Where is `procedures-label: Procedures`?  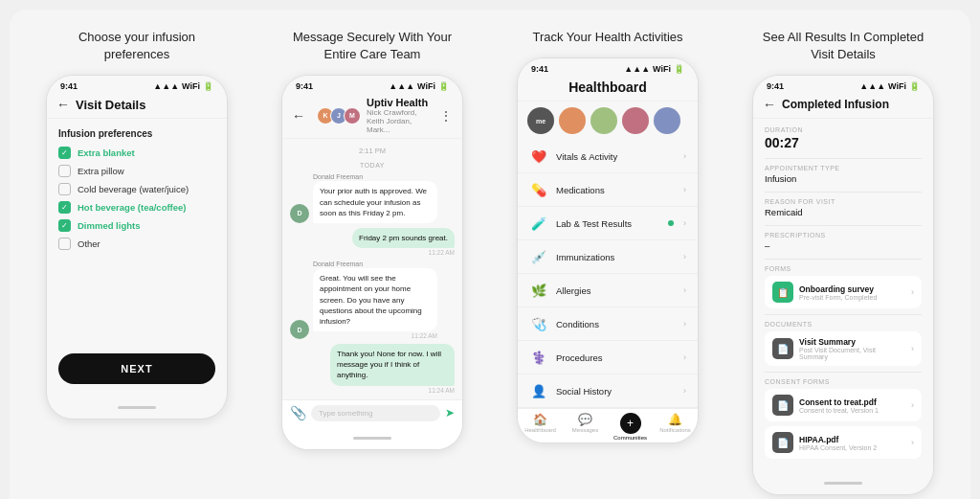
procedures-label: Procedures is located at coordinates (616, 358).